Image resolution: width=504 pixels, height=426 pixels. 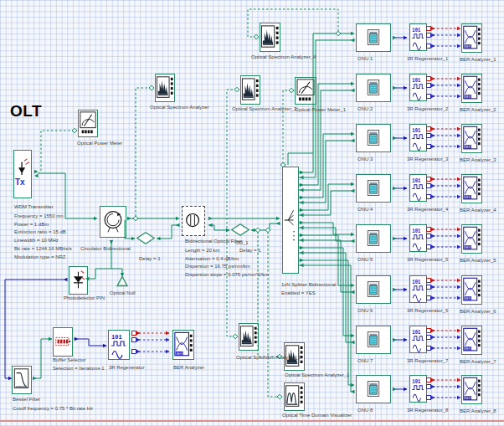 What do you see at coordinates (119, 345) in the screenshot?
I see `icon-svg: 101` at bounding box center [119, 345].